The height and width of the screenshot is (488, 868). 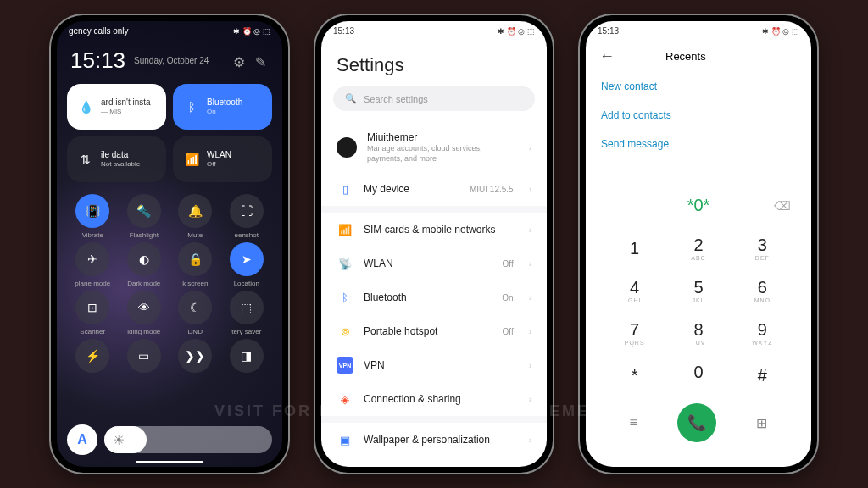 I want to click on brightness-slider: ☀, so click(x=188, y=440).